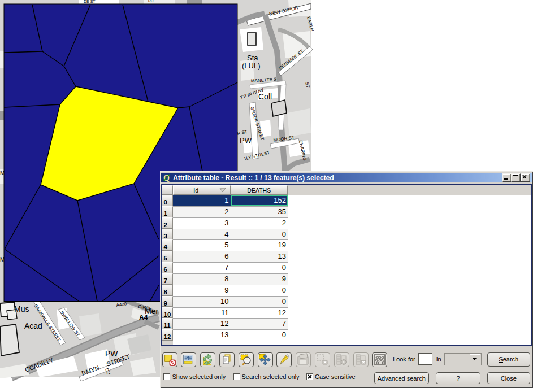 The width and height of the screenshot is (537, 392). What do you see at coordinates (21, 309) in the screenshot?
I see `svg-text: Mus` at bounding box center [21, 309].